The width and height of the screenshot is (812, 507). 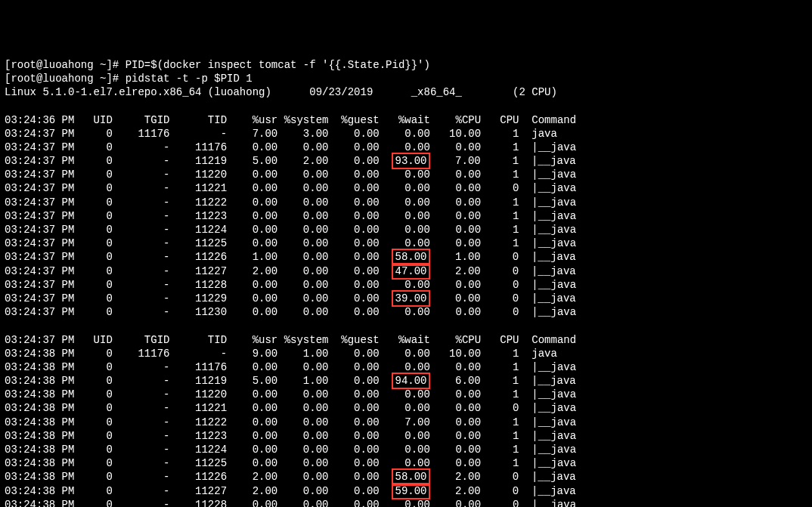 What do you see at coordinates (406, 65) in the screenshot?
I see `shell-prompt-line: [root@luoahong ~]# PID=$(docker inspect …` at bounding box center [406, 65].